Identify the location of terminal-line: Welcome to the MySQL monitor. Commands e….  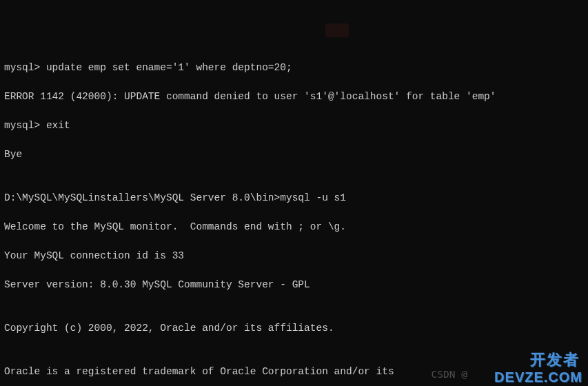
(294, 227).